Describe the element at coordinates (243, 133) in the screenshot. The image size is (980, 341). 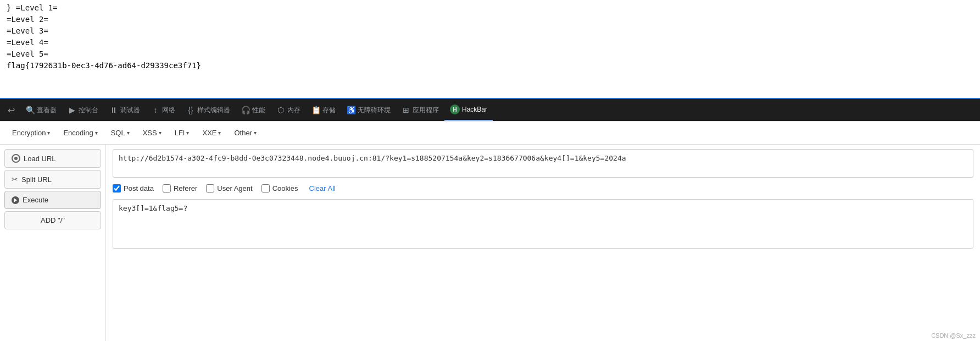
I see `other-label: Other` at that location.